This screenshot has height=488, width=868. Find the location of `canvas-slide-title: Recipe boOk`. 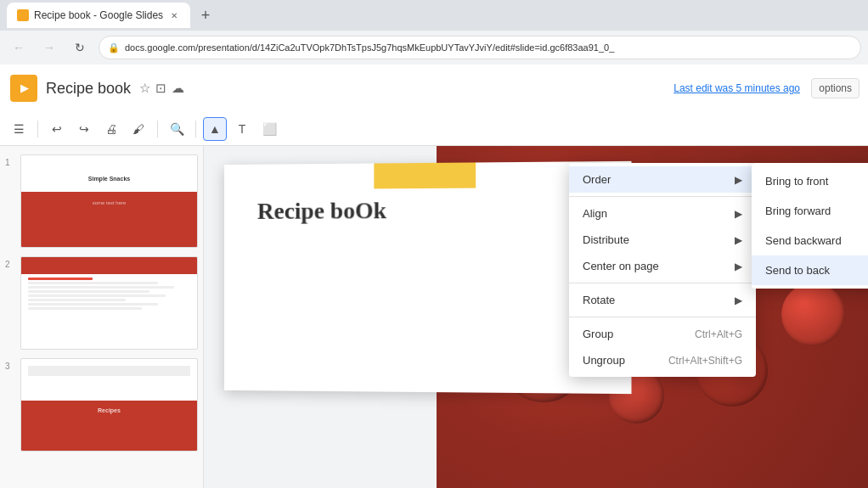

canvas-slide-title: Recipe boOk is located at coordinates (322, 210).